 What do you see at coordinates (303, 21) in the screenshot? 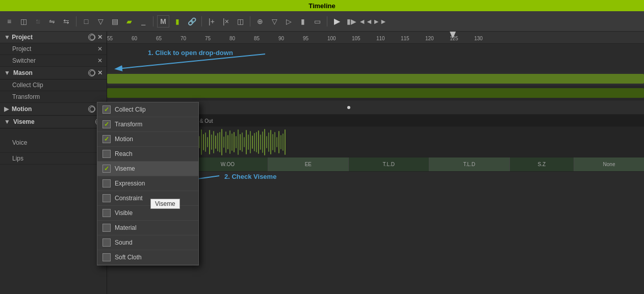
I see `toolbar-icon-bar: ▮` at bounding box center [303, 21].